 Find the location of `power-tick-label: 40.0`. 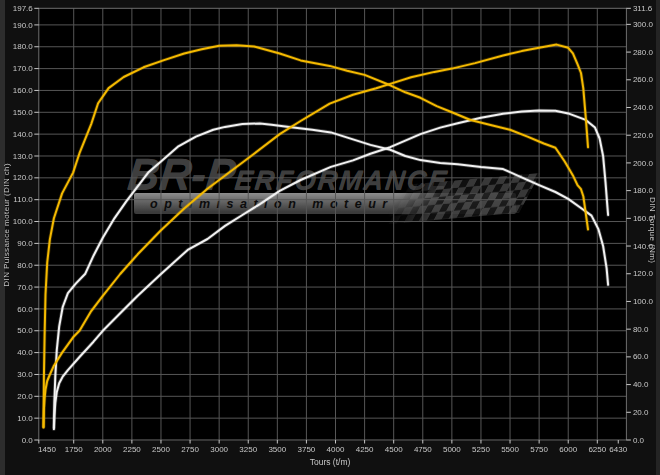

power-tick-label: 40.0 is located at coordinates (25, 352).